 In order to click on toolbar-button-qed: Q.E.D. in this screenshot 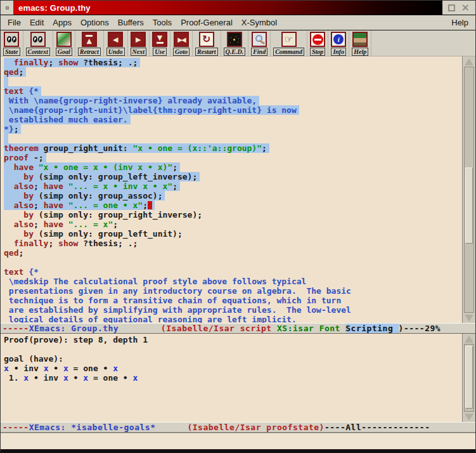, I will do `click(235, 43)`.